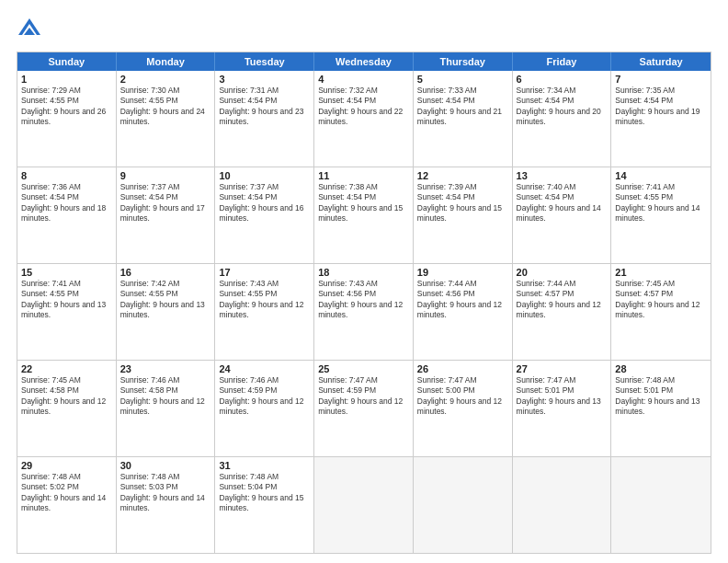 This screenshot has height=563, width=728. What do you see at coordinates (563, 408) in the screenshot?
I see `day-cell-27: 27 Sunrise: 7:47 AM Sunset: 5:01 PM Dayl…` at bounding box center [563, 408].